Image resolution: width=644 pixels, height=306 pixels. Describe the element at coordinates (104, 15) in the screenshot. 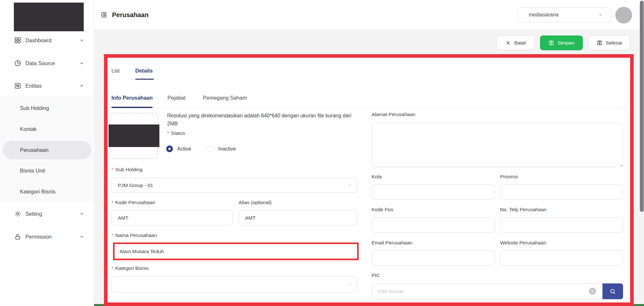

I see `menu-fold-icon` at that location.